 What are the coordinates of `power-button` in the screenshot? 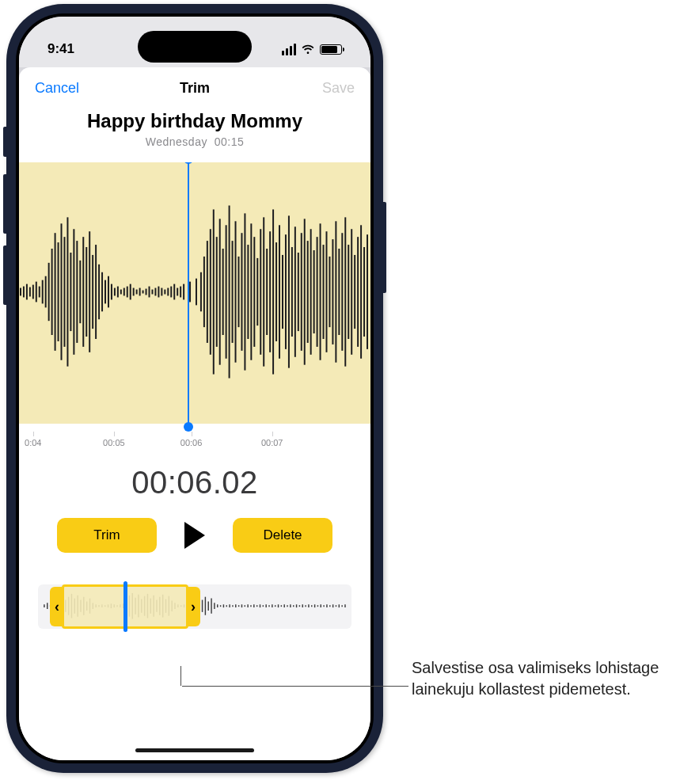 It's located at (384, 247).